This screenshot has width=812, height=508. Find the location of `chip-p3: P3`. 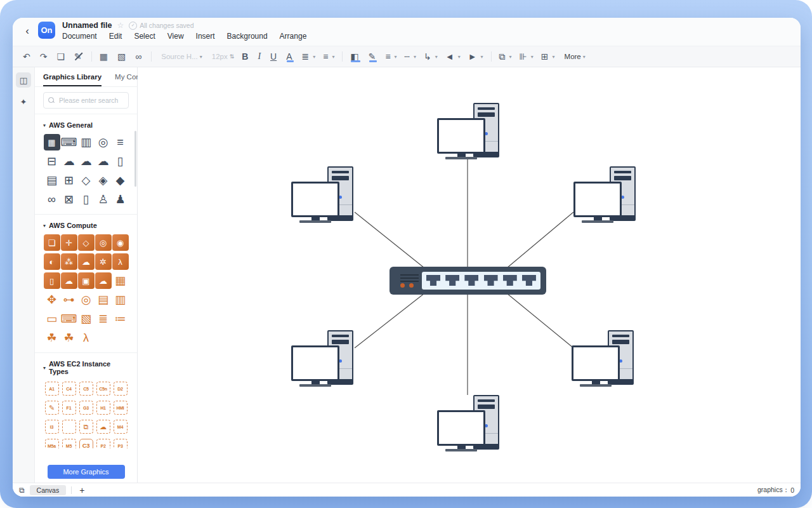

chip-p3: P3 is located at coordinates (121, 443).